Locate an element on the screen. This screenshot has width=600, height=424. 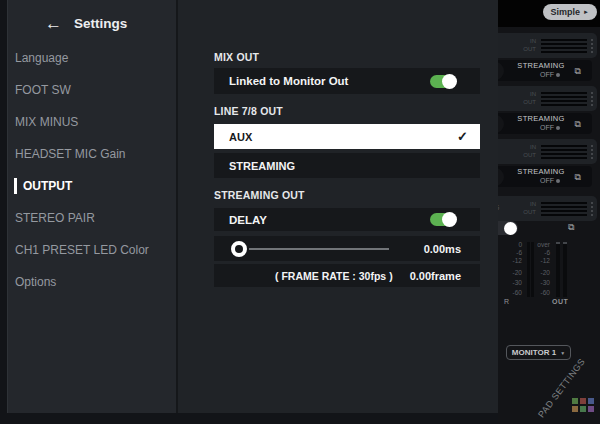
sidebar-item-ch1-preset-led-color: CH1 PRESET LED Color is located at coordinates (92, 250).